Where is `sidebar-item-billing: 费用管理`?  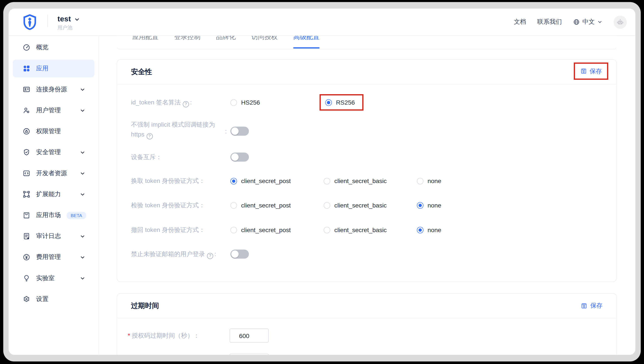 sidebar-item-billing: 费用管理 is located at coordinates (54, 257).